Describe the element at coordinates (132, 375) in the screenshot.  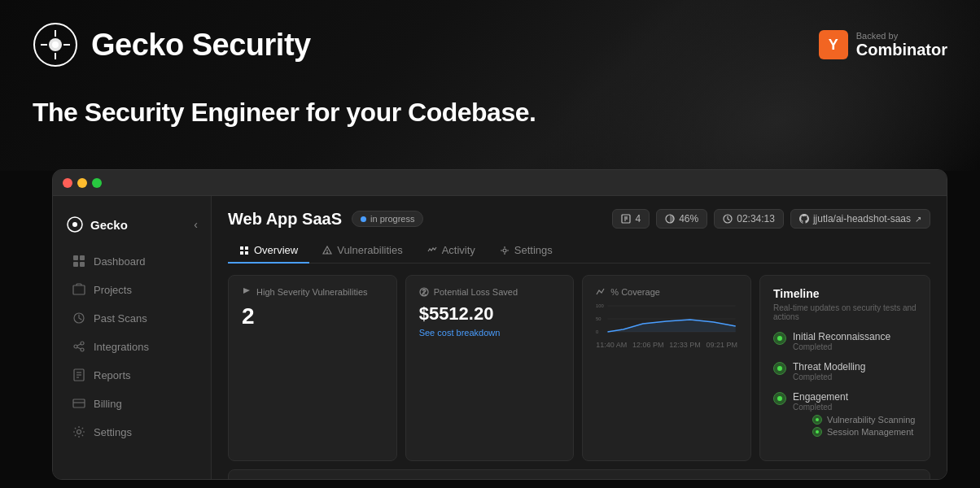
I see `sidebar-item-reports: Reports` at that location.